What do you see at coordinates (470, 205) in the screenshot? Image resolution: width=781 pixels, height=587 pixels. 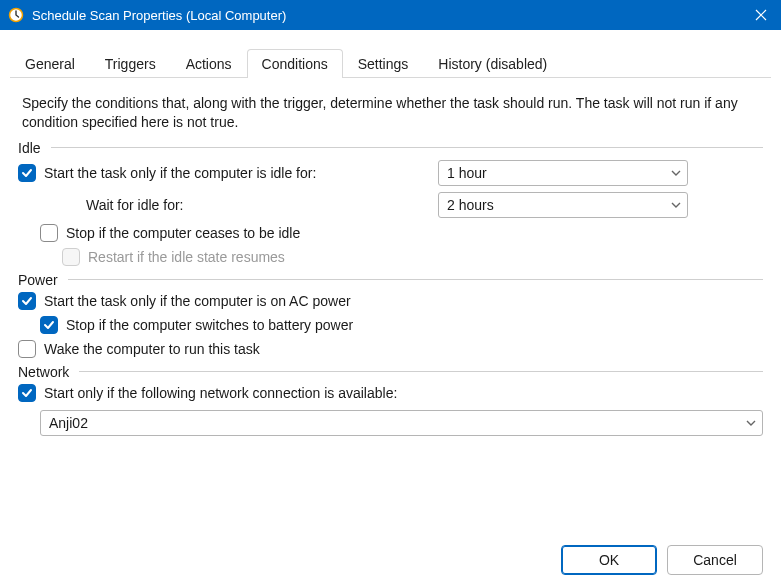 I see `select-wait-duration-value: 2 hours` at bounding box center [470, 205].